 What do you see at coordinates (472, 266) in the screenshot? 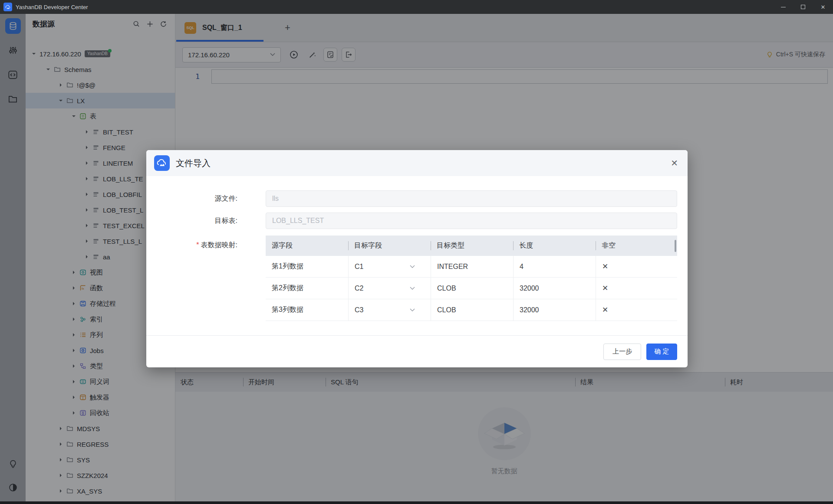
I see `target-type-cell: INTEGER` at bounding box center [472, 266].